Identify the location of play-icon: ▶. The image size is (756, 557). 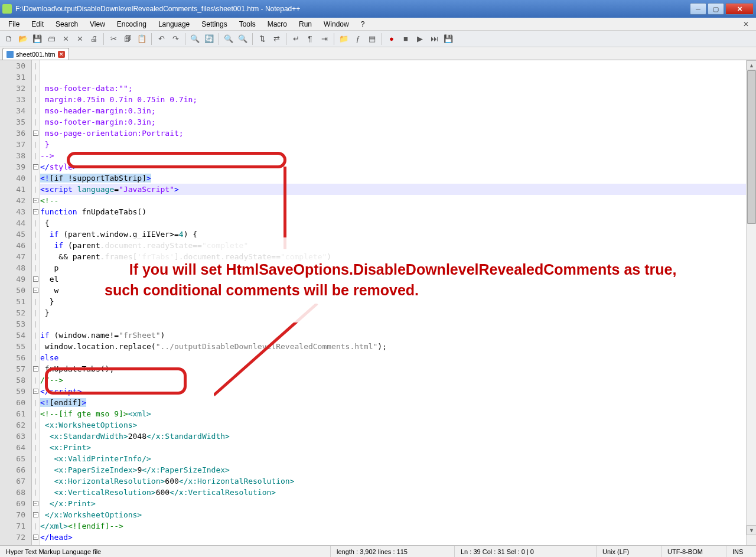
(420, 39).